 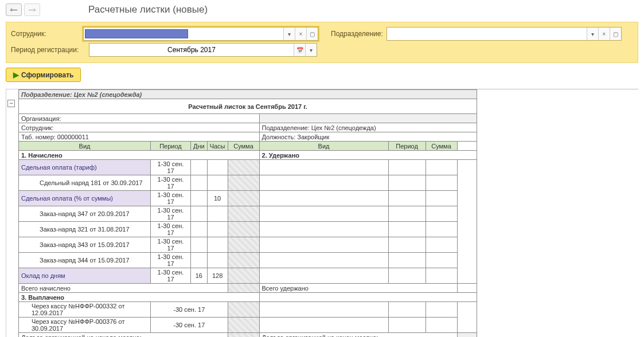 What do you see at coordinates (487, 34) in the screenshot?
I see `department-input` at bounding box center [487, 34].